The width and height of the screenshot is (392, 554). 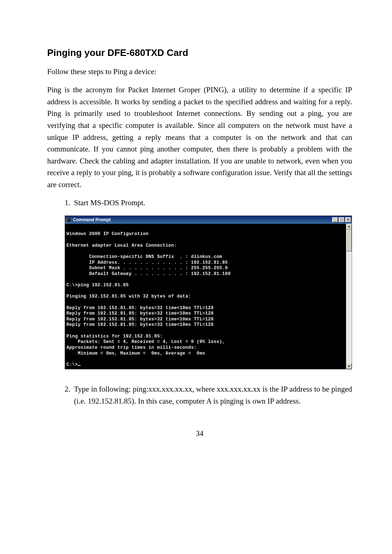 What do you see at coordinates (342, 220) in the screenshot?
I see `window-buttons: _ □ ×` at bounding box center [342, 220].